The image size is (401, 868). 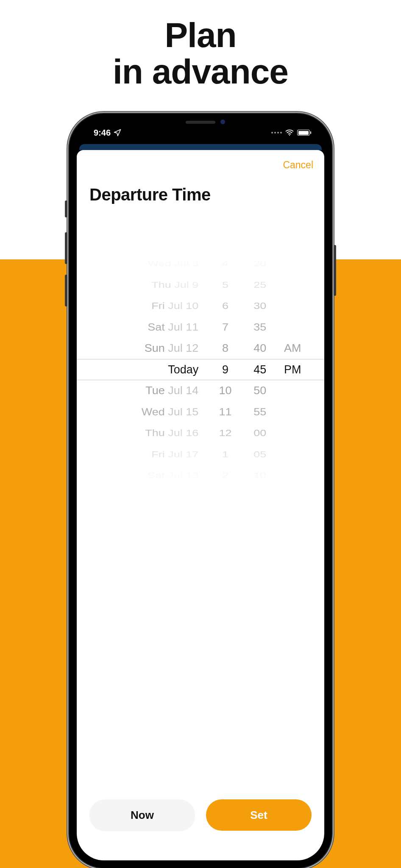 I want to click on cellular-dots-icon, so click(x=276, y=133).